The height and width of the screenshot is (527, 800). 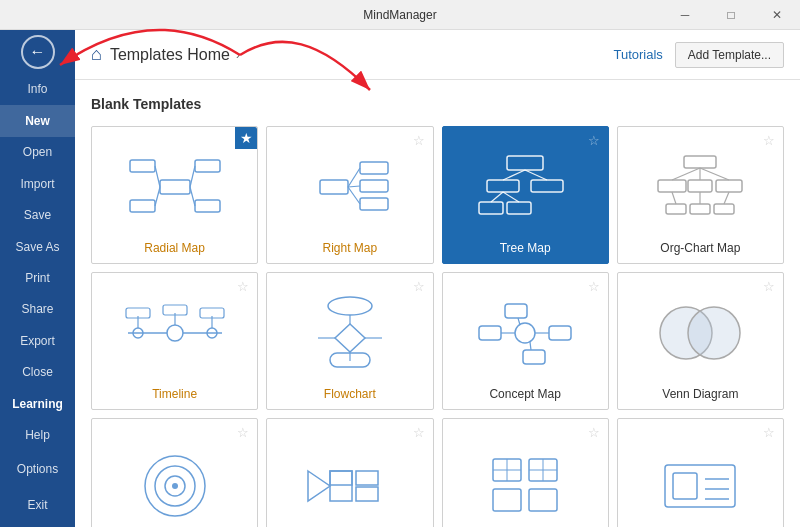 What do you see at coordinates (350, 333) in the screenshot?
I see `flowchart-icon` at bounding box center [350, 333].